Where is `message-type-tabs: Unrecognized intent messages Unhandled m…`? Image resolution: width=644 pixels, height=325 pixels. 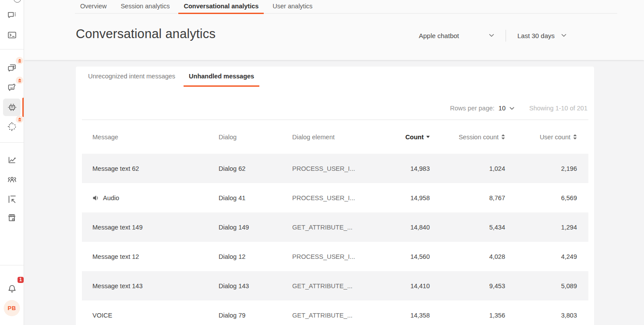
message-type-tabs: Unrecognized intent messages Unhandled m… is located at coordinates (335, 77).